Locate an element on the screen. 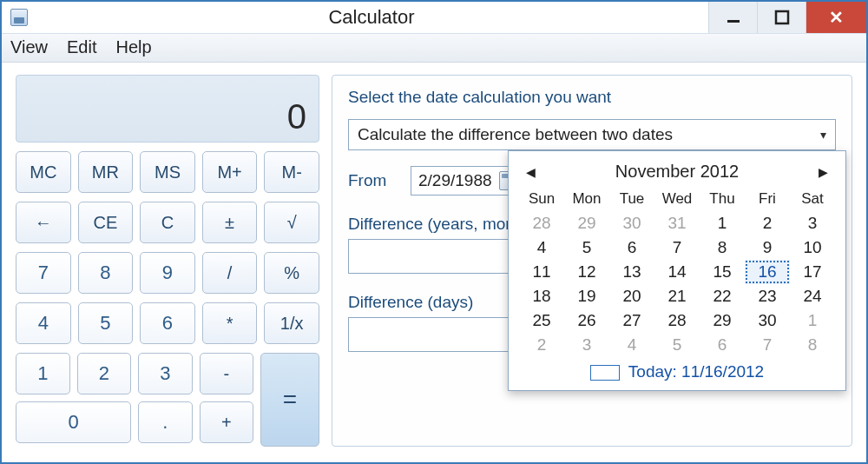  calendar-day: 15 is located at coordinates (722, 272).